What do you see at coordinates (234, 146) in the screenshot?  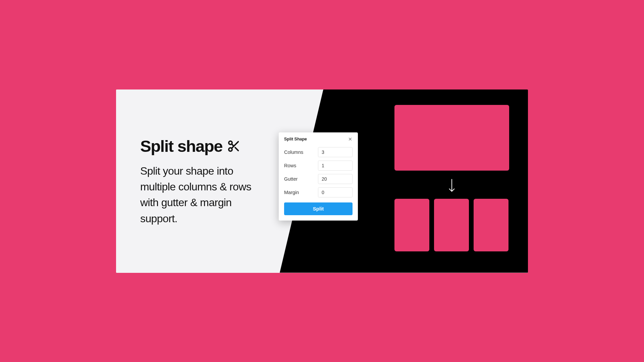 I see `scissors-icon` at bounding box center [234, 146].